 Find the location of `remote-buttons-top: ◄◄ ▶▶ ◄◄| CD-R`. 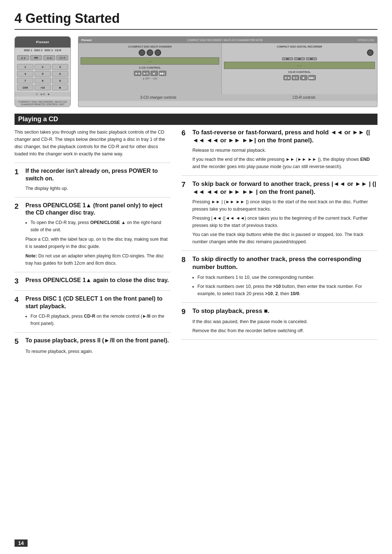

remote-buttons-top: ◄◄ ▶▶ ◄◄| CD-R is located at coordinates (43, 58).